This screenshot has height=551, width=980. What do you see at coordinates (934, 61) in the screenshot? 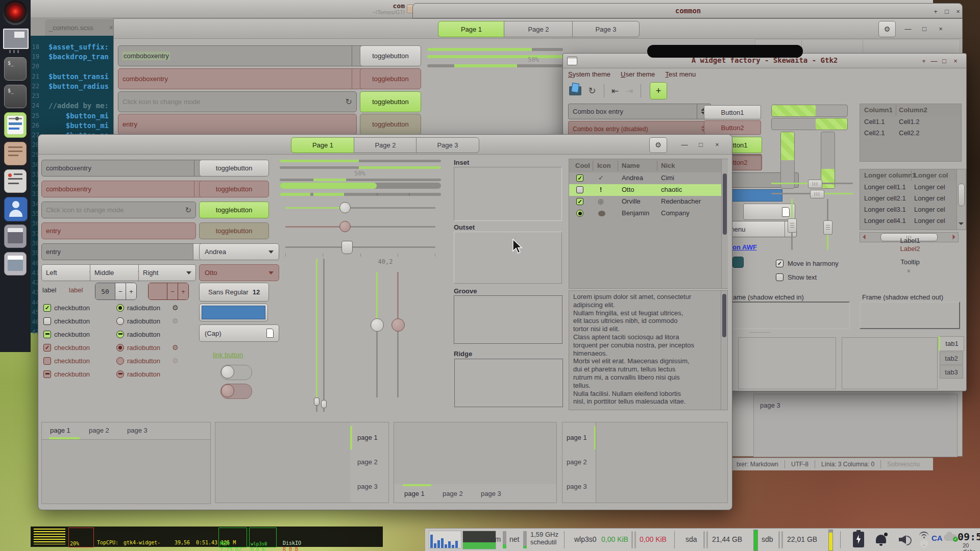
I see `gtk2-minimize-button: —` at bounding box center [934, 61].